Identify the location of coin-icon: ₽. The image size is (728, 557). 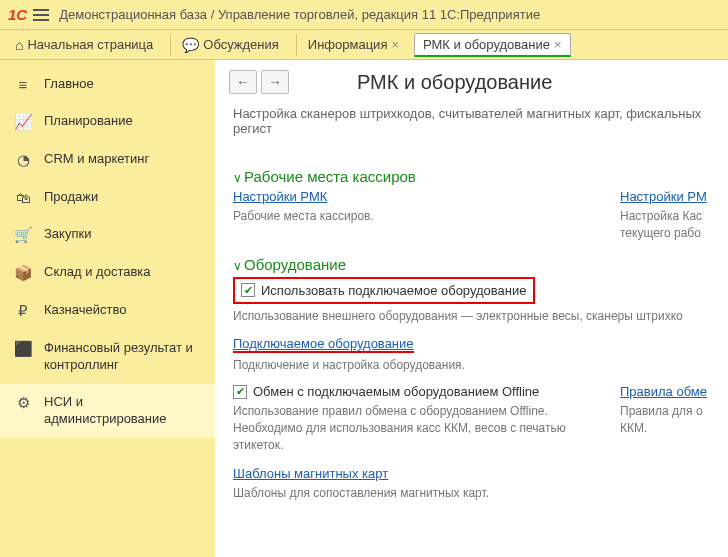
(23, 311).